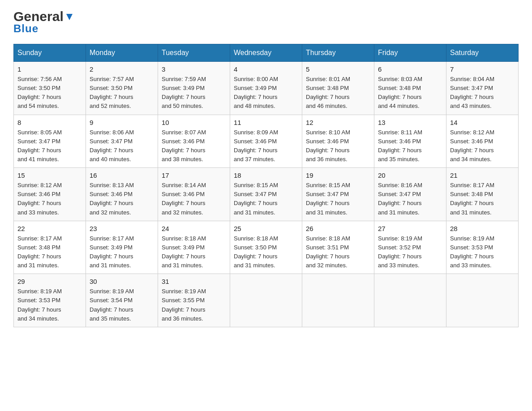 This screenshot has height=411, width=532. Describe the element at coordinates (410, 123) in the screenshot. I see `day-number: 13` at that location.